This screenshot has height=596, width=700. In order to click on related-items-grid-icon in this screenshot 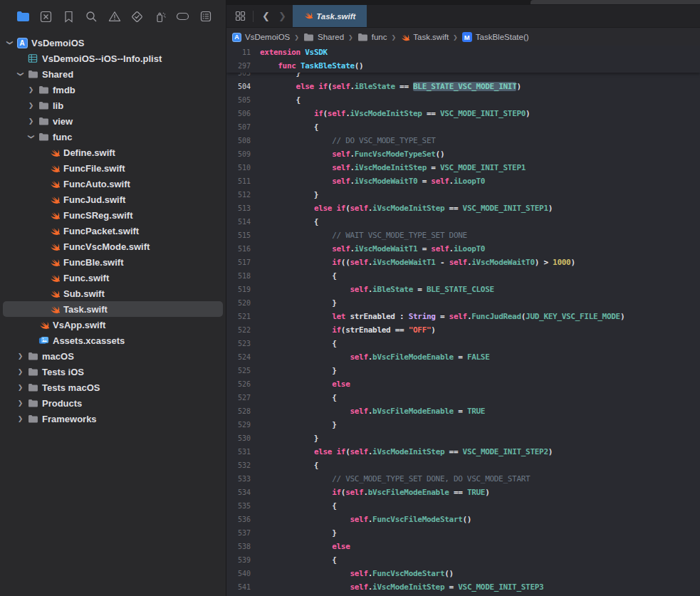, I will do `click(240, 16)`.